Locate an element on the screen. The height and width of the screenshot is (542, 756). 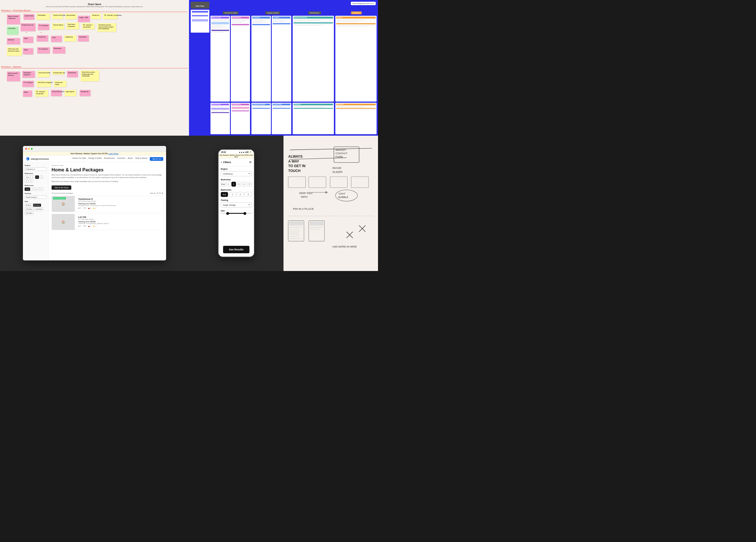
mobile-bath-1: 1 is located at coordinates (232, 195).